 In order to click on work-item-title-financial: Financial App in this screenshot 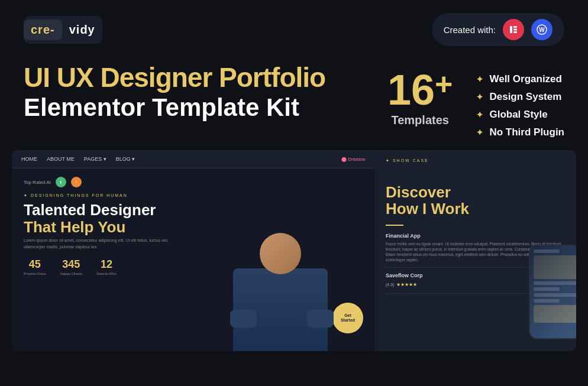, I will do `click(476, 236)`.